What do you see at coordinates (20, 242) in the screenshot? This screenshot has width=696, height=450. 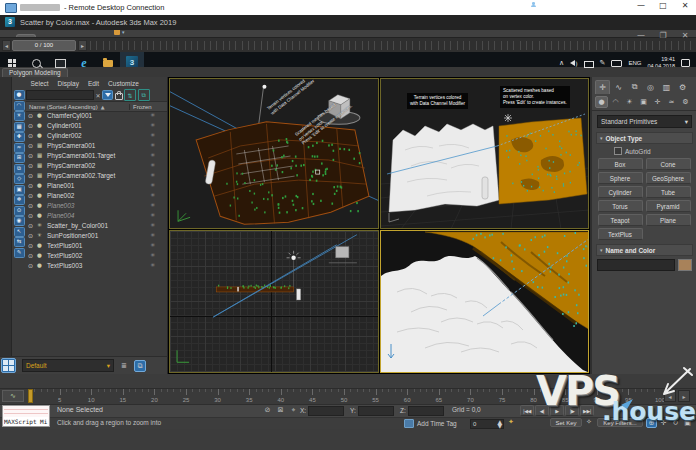 I see `sync-selection-icon: ⇆` at bounding box center [20, 242].